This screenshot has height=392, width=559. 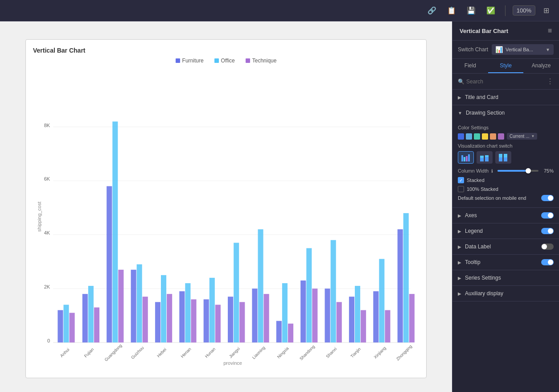 What do you see at coordinates (541, 66) in the screenshot?
I see `tab-analyze: Analyze` at bounding box center [541, 66].